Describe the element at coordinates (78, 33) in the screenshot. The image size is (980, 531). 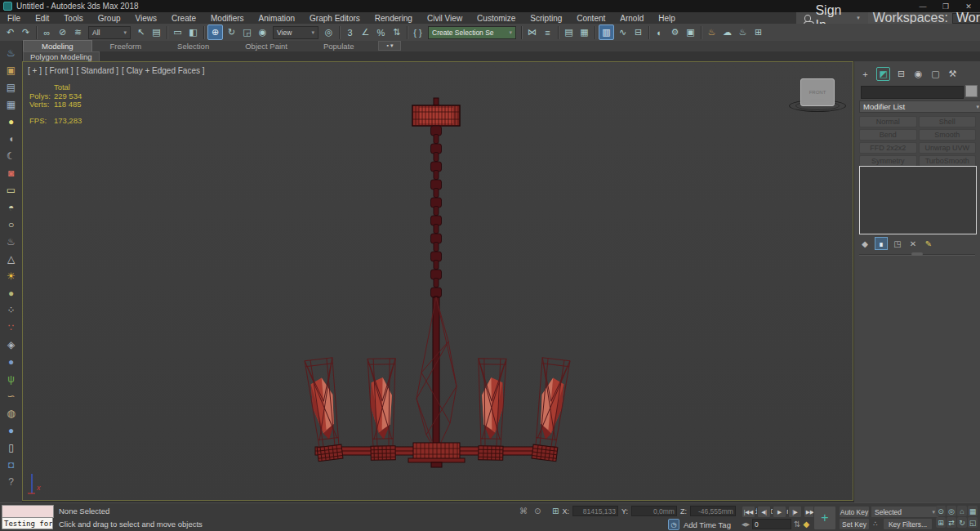
I see `bind-to-space-warp-icon: ≋` at that location.